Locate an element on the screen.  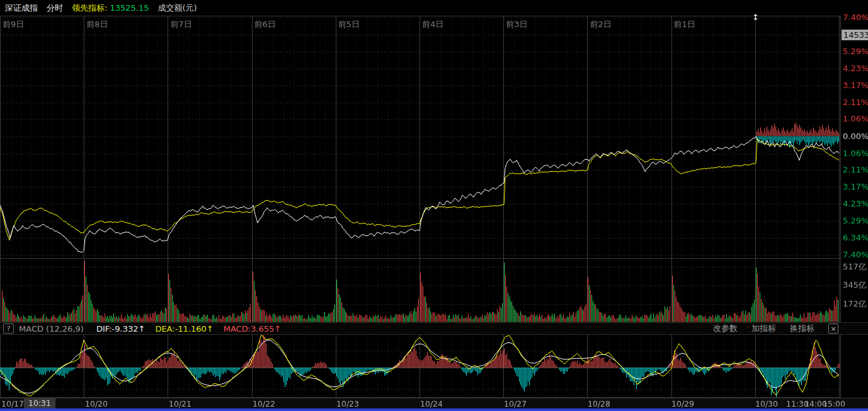
switch-indicator-button: 换指标 is located at coordinates (802, 329).